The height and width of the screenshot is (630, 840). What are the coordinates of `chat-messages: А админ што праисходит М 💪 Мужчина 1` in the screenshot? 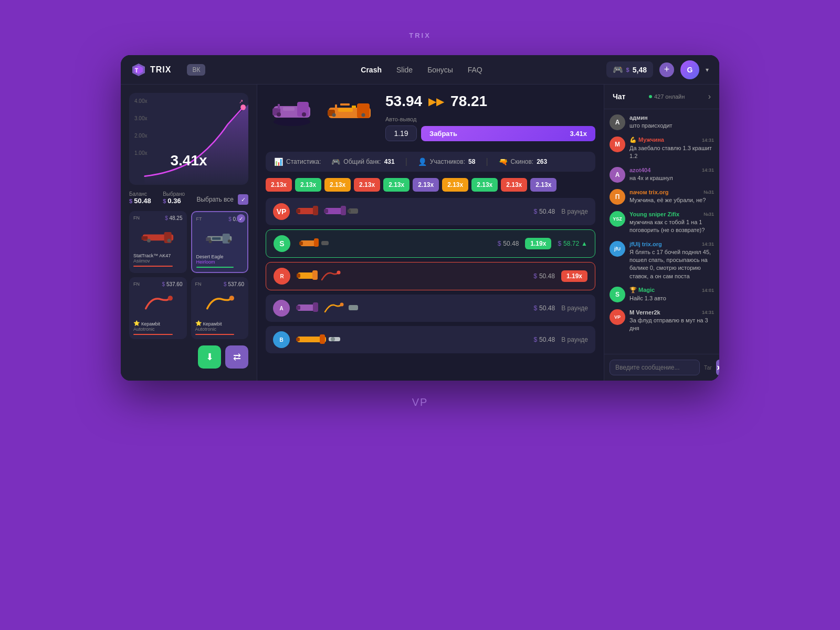 It's located at (662, 232).